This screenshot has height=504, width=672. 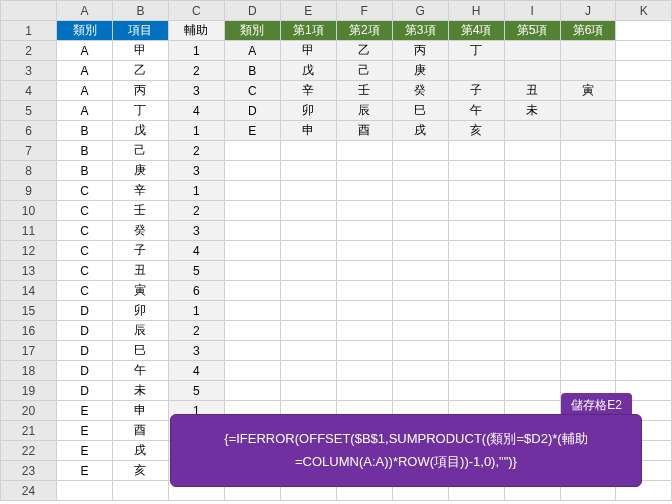 I want to click on cell: B, so click(x=85, y=151).